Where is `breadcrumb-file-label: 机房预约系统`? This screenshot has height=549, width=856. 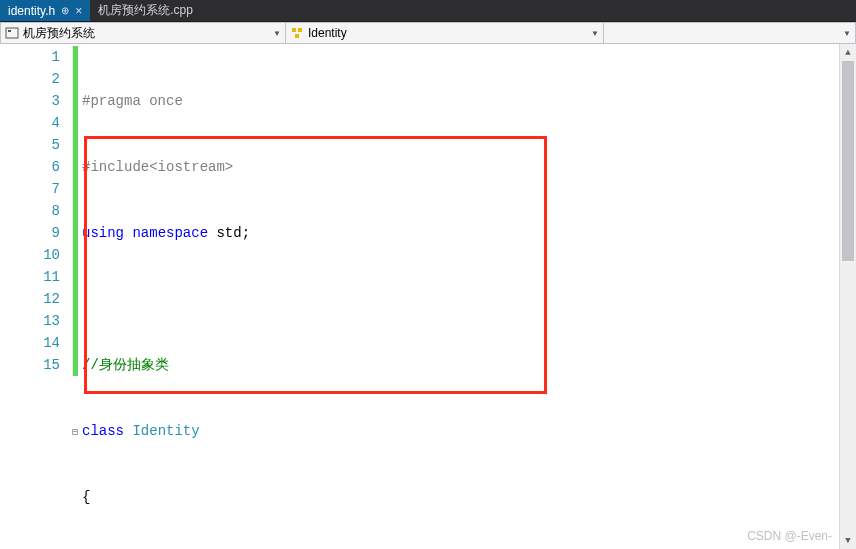 breadcrumb-file-label: 机房预约系统 is located at coordinates (59, 34).